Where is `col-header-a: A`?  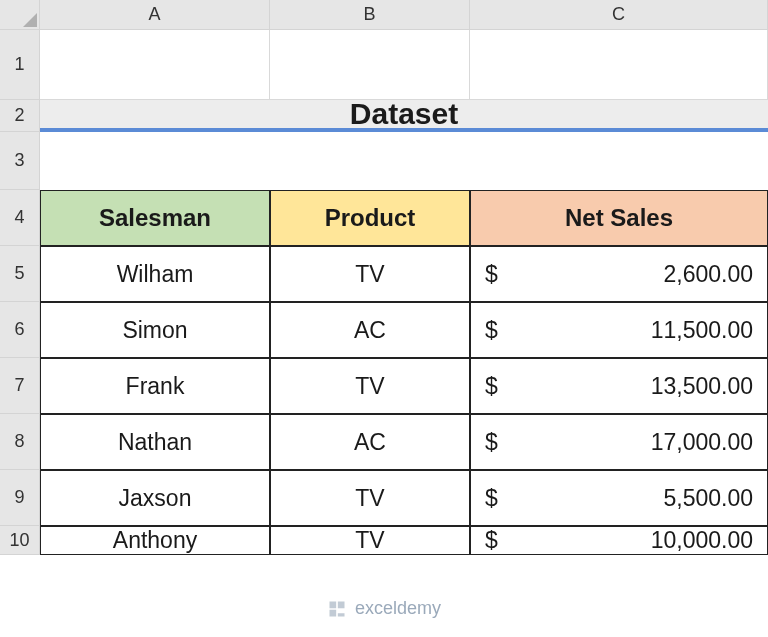
col-header-a: A is located at coordinates (155, 15).